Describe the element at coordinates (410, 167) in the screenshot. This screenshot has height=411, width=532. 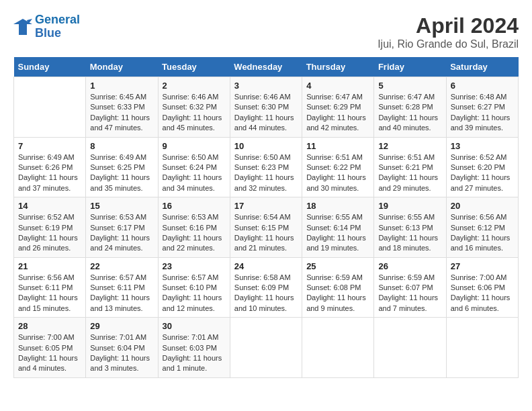
I see `calendar-cell: 12Sunrise: 6:51 AM Sunset: 6:21 PM Dayli…` at that location.